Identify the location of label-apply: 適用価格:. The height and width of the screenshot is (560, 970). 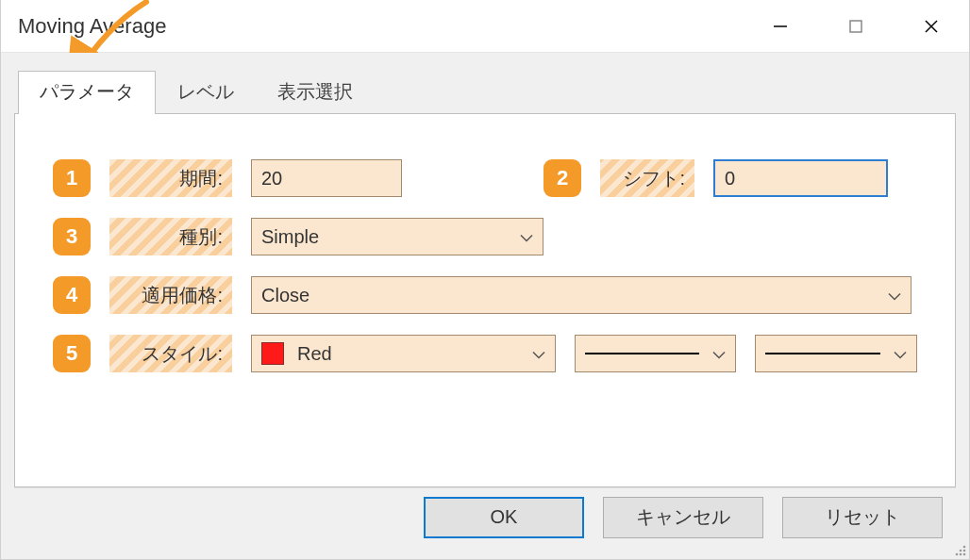
(171, 295).